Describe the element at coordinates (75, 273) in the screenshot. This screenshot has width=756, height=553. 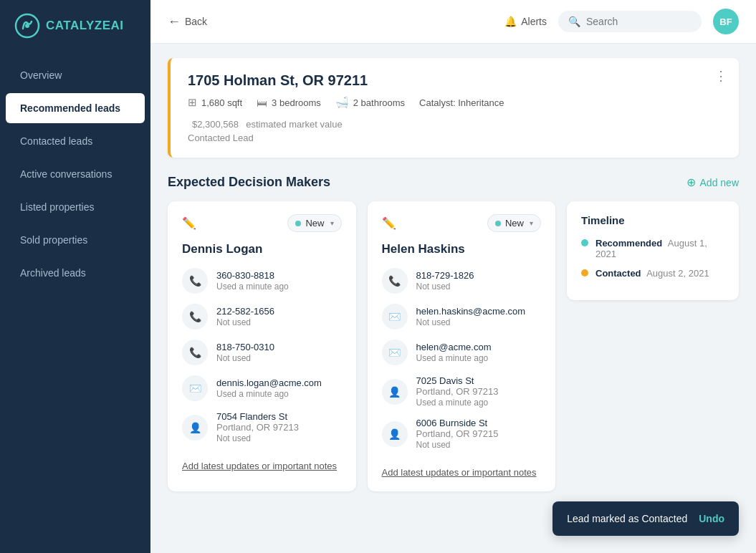
I see `sidebar-item-archived-leads: Archived leads` at that location.